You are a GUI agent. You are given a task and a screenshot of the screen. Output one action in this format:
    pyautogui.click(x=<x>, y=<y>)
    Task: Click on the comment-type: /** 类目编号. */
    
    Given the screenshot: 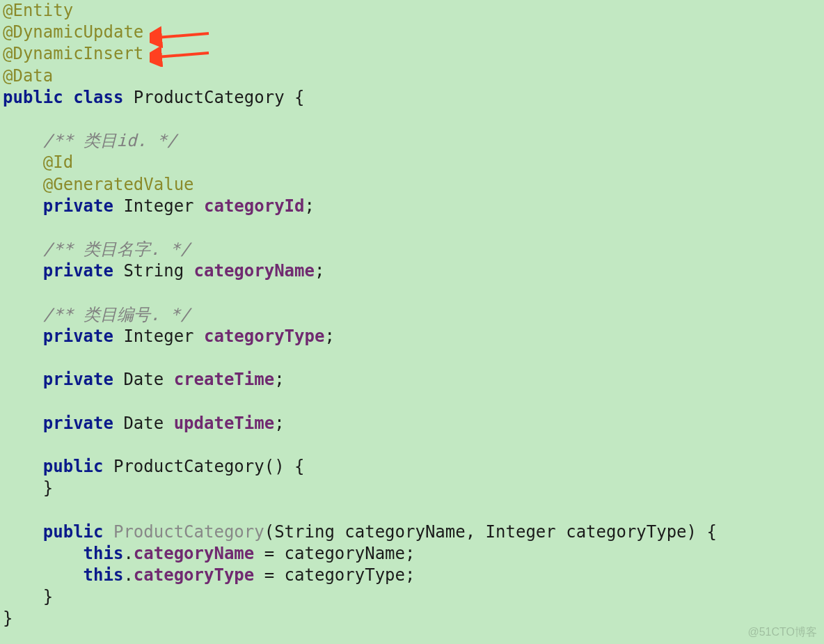 What is the action you would take?
    pyautogui.click(x=117, y=315)
    